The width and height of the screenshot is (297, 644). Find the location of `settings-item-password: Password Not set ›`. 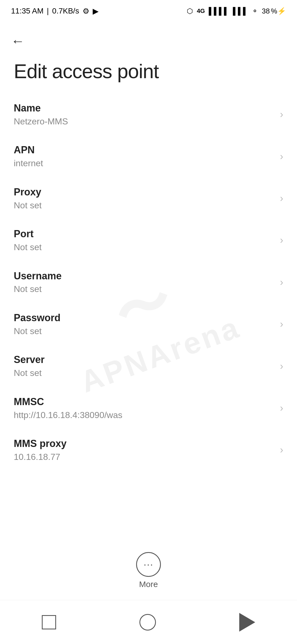

settings-item-password: Password Not set › is located at coordinates (148, 324).